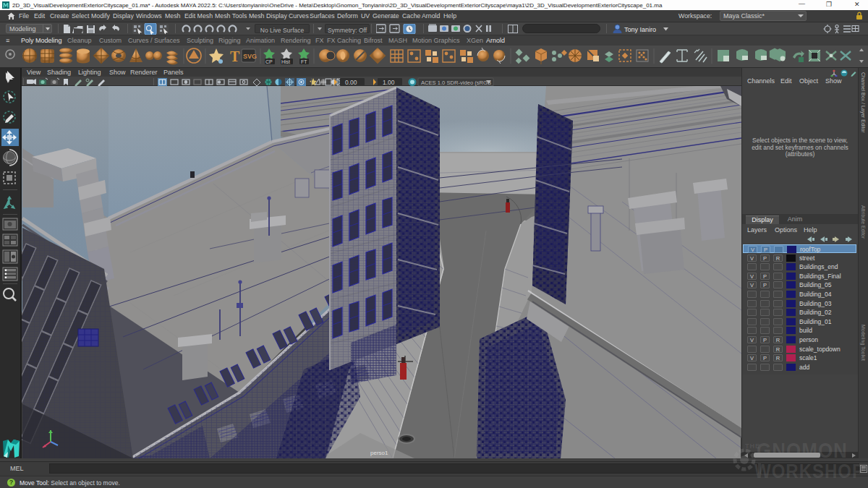  What do you see at coordinates (250, 56) in the screenshot?
I see `svg-text: SVG` at bounding box center [250, 56].